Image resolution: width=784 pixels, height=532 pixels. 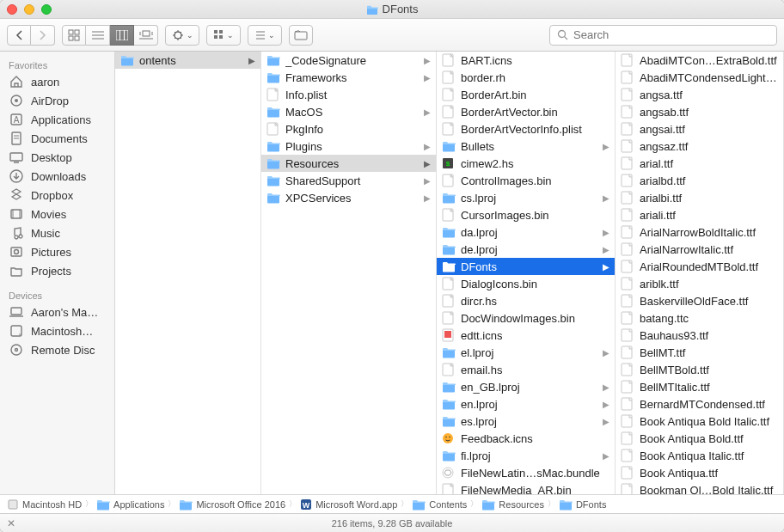 I want to click on file-item: border.rh, so click(x=526, y=77).